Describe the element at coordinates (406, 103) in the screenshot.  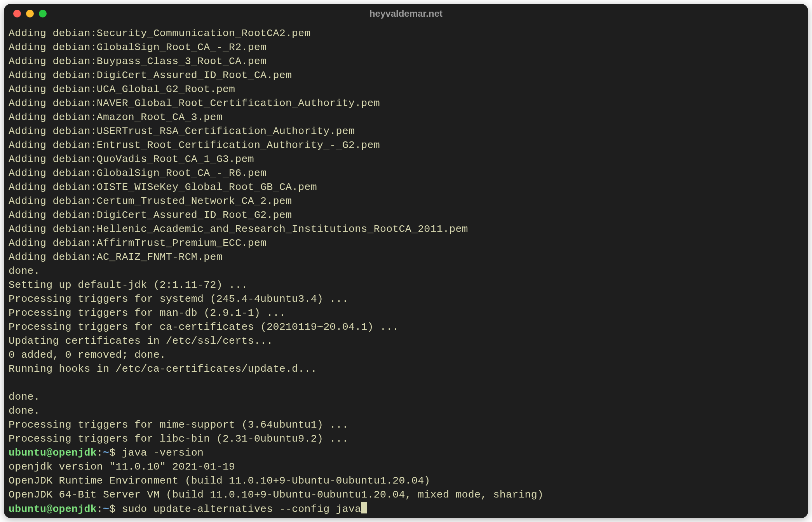
I see `output-line: Adding debian:NAVER_Global_Root_Certific…` at that location.